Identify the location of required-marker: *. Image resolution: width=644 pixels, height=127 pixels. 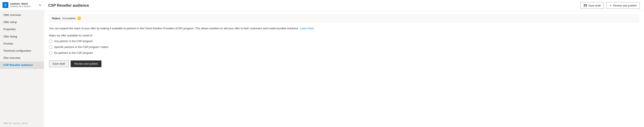
(92, 35).